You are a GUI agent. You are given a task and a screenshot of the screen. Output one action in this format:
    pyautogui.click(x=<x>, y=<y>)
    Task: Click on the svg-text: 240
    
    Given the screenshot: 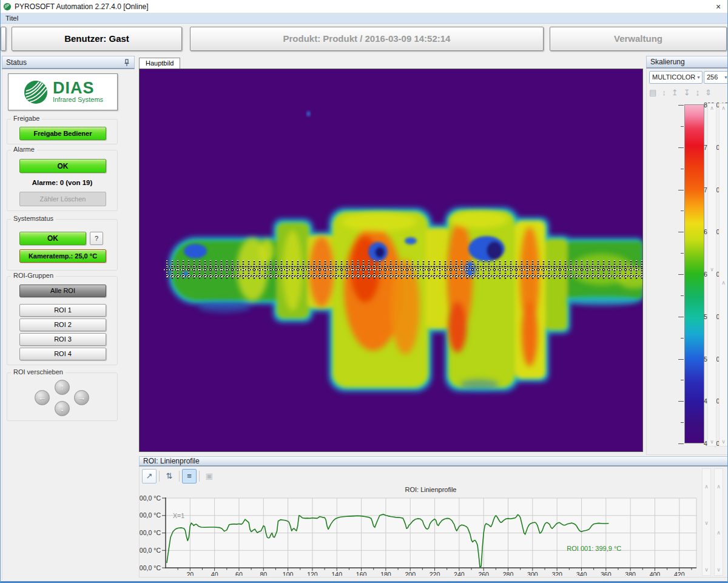 What is the action you would take?
    pyautogui.click(x=459, y=573)
    